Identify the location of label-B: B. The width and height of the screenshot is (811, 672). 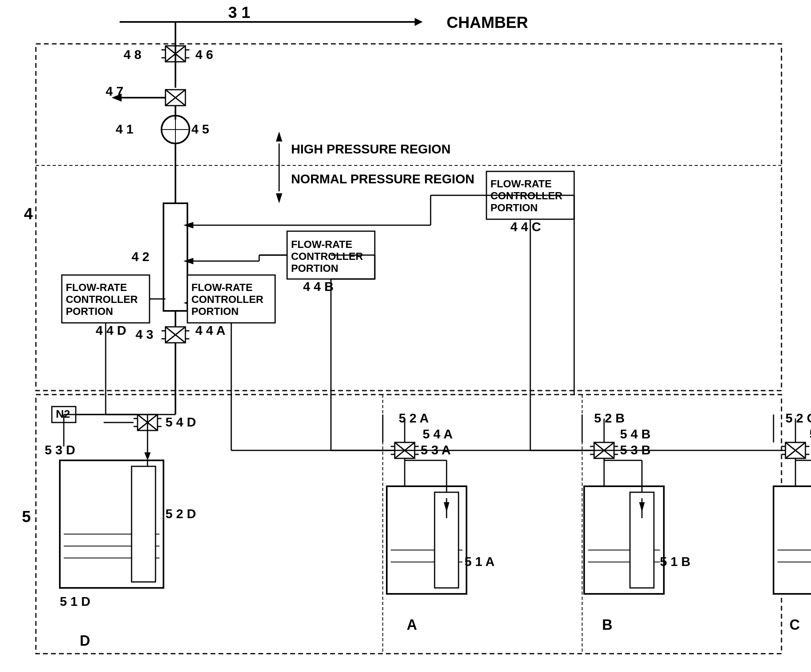
(607, 625).